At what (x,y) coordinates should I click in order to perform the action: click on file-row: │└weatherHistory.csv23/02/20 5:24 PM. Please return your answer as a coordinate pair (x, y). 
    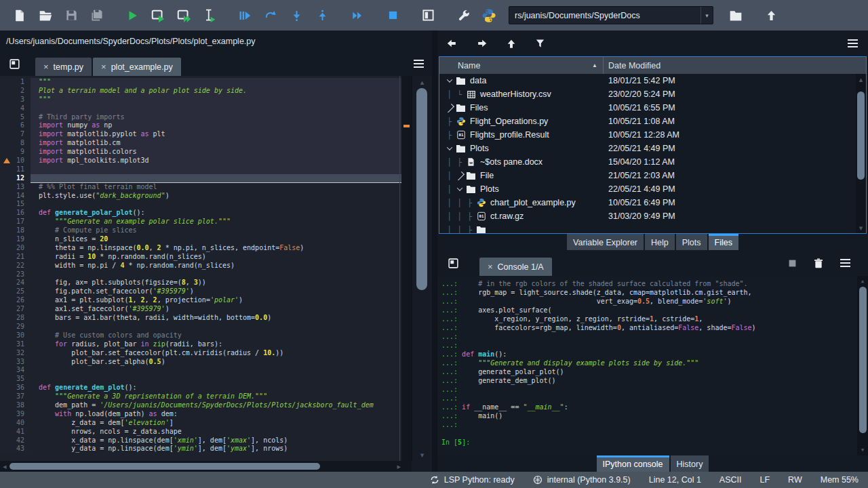
    Looking at the image, I should click on (652, 94).